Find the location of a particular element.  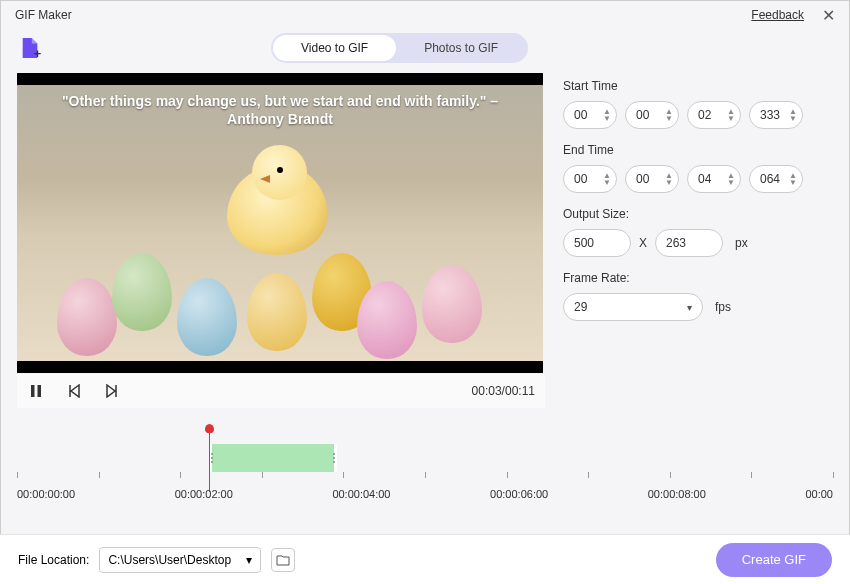

prev-frame-icon is located at coordinates (74, 391).